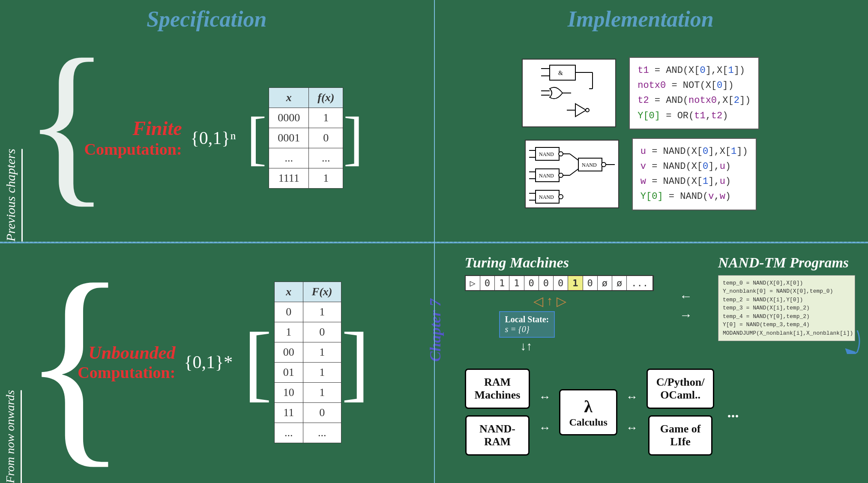  I want to click on table-cell: 1111, so click(289, 178).